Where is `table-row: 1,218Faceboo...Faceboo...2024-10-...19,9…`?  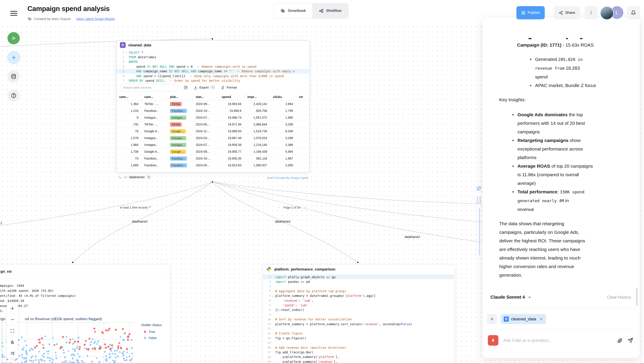 table-row: 1,218Faceboo...Faceboo...2024-10-...19,9… is located at coordinates (213, 111).